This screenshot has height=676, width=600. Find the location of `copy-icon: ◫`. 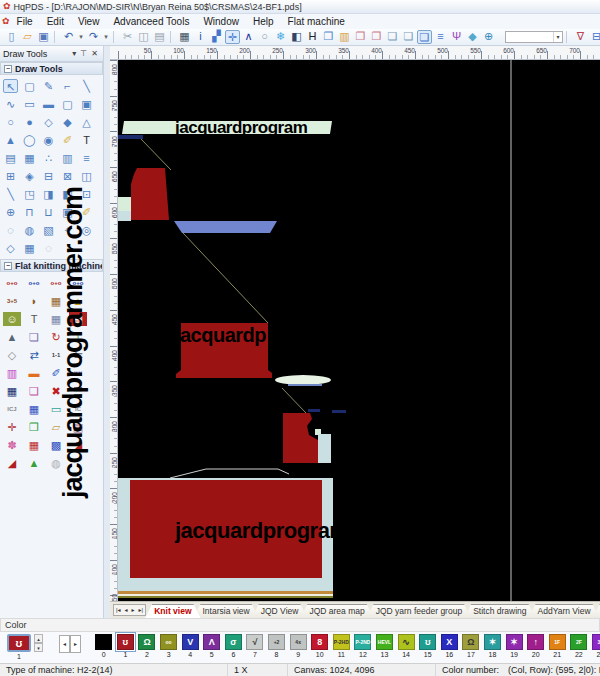

copy-icon: ◫ is located at coordinates (144, 37).